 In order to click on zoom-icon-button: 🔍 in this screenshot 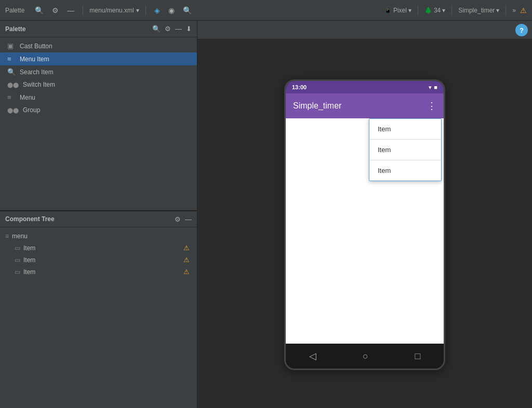, I will do `click(187, 10)`.